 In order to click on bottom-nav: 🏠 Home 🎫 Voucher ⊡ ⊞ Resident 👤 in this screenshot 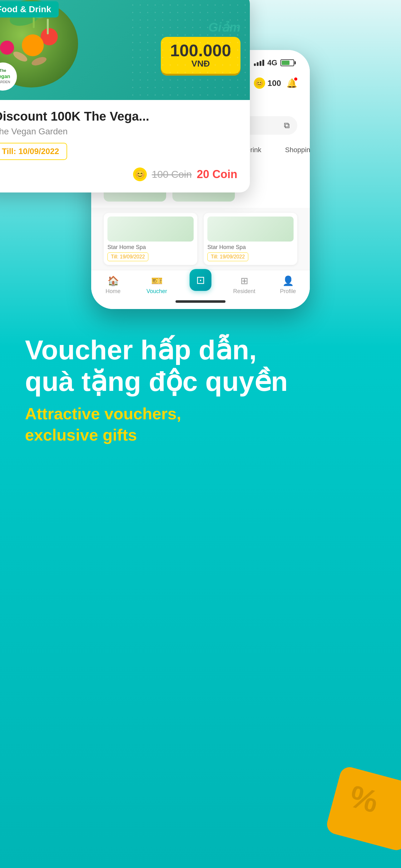, I will do `click(201, 284)`.